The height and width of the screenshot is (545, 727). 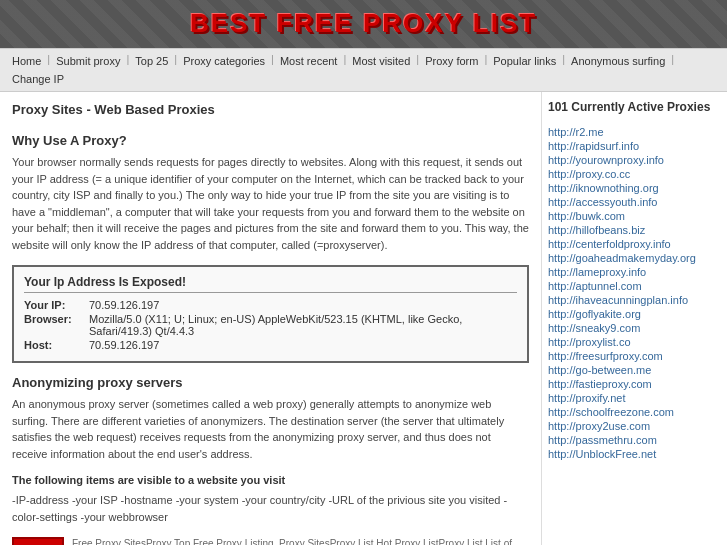 What do you see at coordinates (56, 325) in the screenshot?
I see `browser-label: Browser:` at bounding box center [56, 325].